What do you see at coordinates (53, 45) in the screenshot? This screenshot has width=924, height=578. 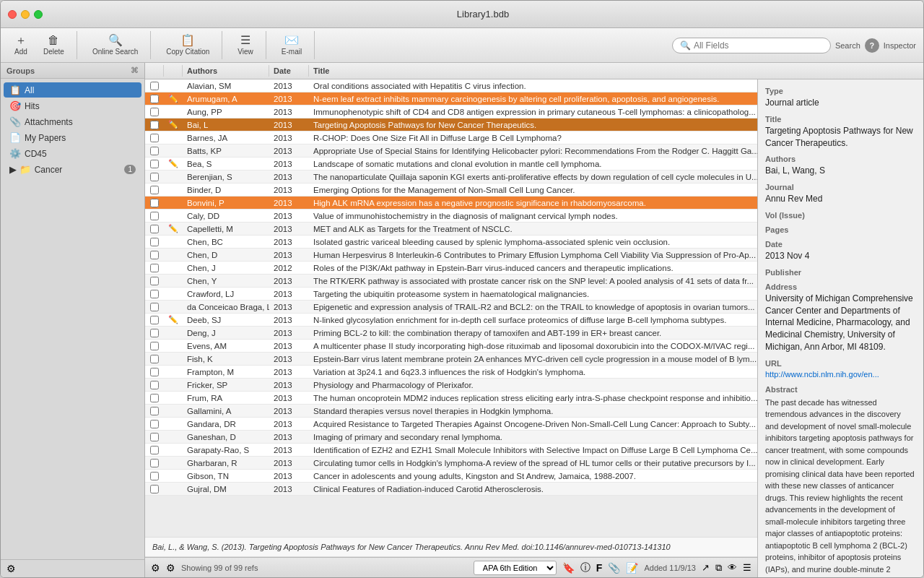 I see `delete-button: 🗑 Delete` at bounding box center [53, 45].